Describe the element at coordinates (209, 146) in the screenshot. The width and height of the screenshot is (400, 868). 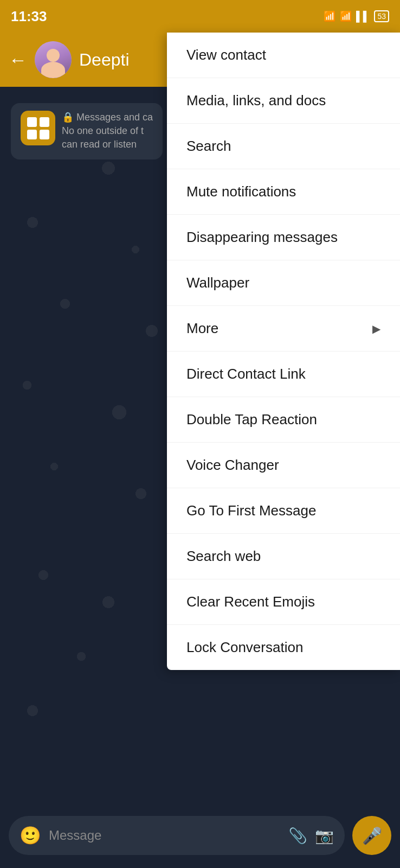
I see `menu-item-label: Search` at that location.